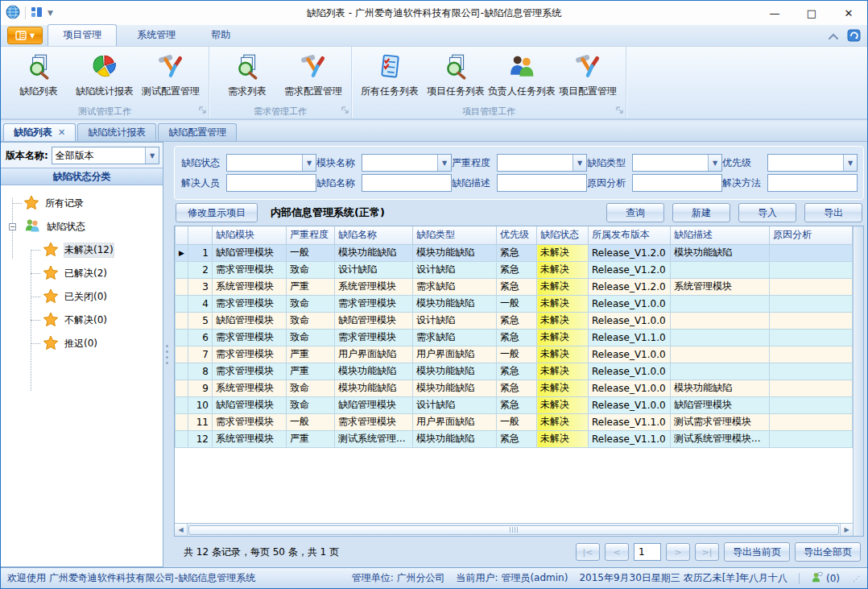 This screenshot has height=589, width=868. Describe the element at coordinates (514, 529) in the screenshot. I see `horizontal-scrollbar: ◀ ▶` at that location.